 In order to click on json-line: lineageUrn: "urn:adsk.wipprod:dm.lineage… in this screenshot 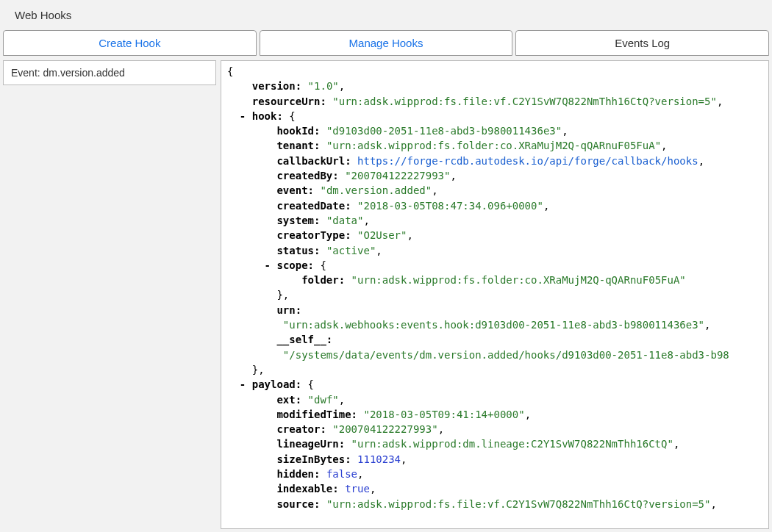, I will do `click(495, 444)`.